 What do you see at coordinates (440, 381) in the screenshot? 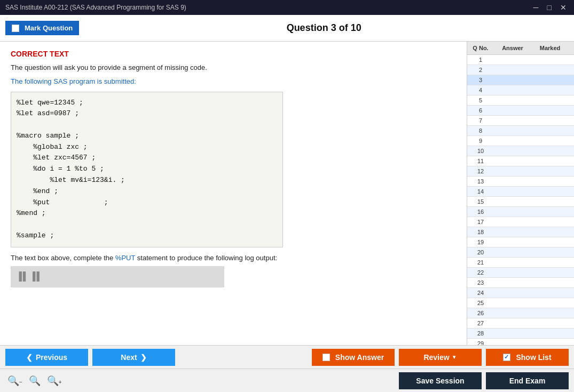
I see `save-session-label: Save Session` at bounding box center [440, 381].